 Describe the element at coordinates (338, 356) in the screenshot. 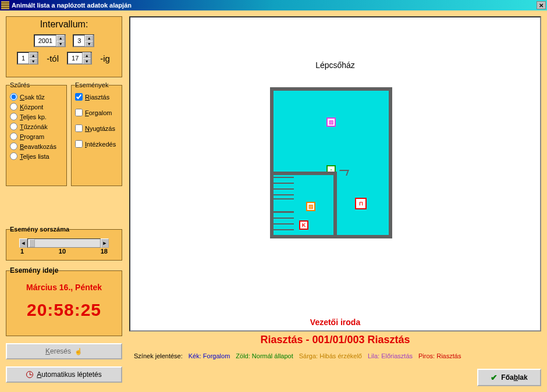

I see `color-legend: Színek jelentése: Kék: Forgalom Zöld: No…` at that location.